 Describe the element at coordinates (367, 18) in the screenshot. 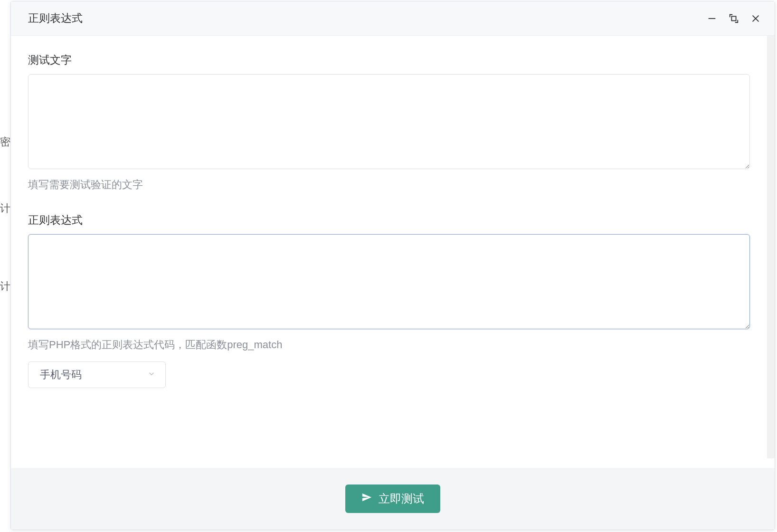

I see `dialog-title: 正则表达式` at that location.